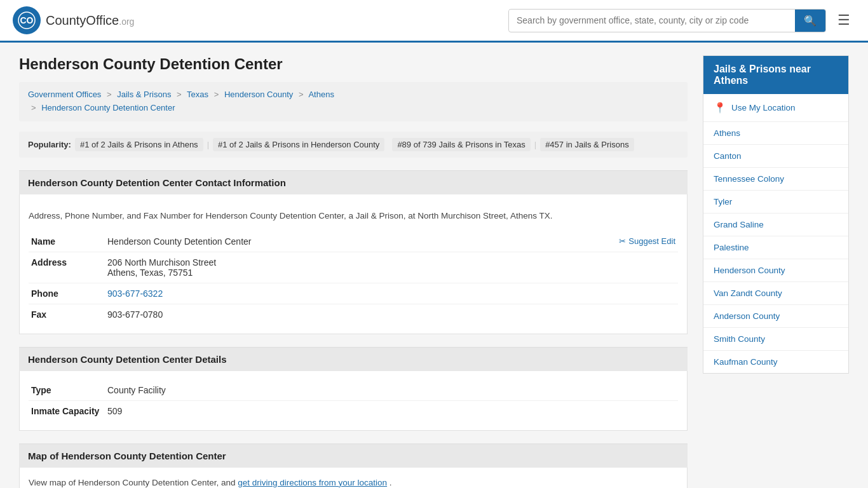 This screenshot has width=868, height=488. Describe the element at coordinates (313, 483) in the screenshot. I see `driving-directions-link: get driving directions from your locatio…` at that location.